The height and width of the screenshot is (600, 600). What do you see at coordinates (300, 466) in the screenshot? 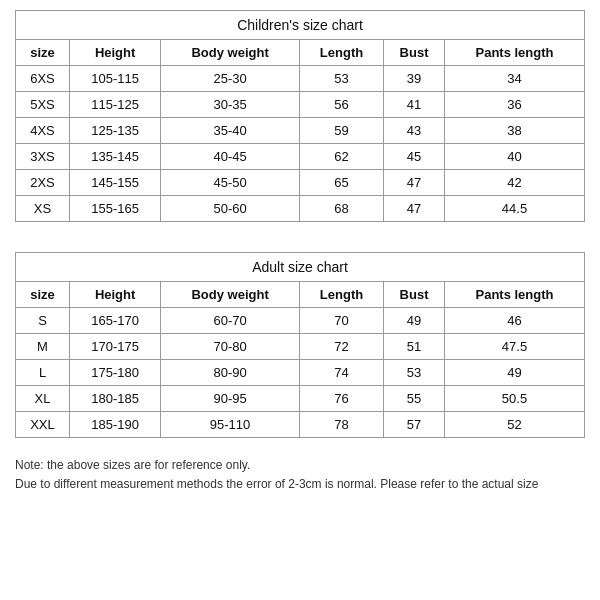
I see `note-line-0: Note: the above sizes are for reference …` at bounding box center [300, 466].